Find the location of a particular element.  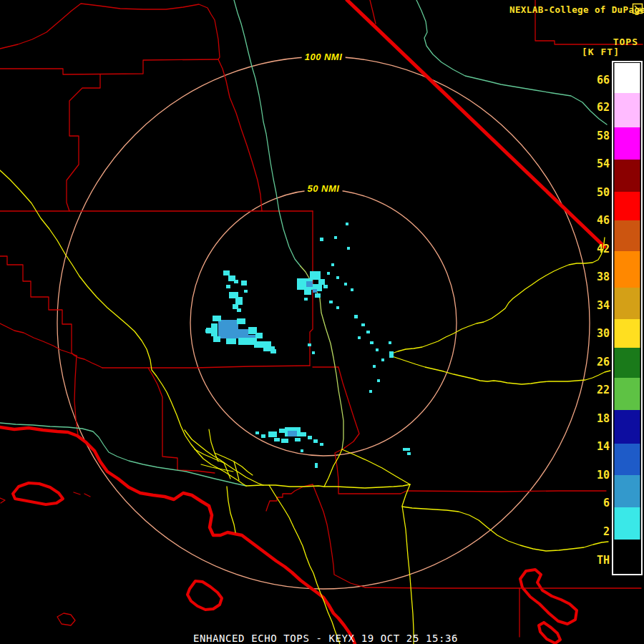

arrow-box-icon is located at coordinates (638, 9).